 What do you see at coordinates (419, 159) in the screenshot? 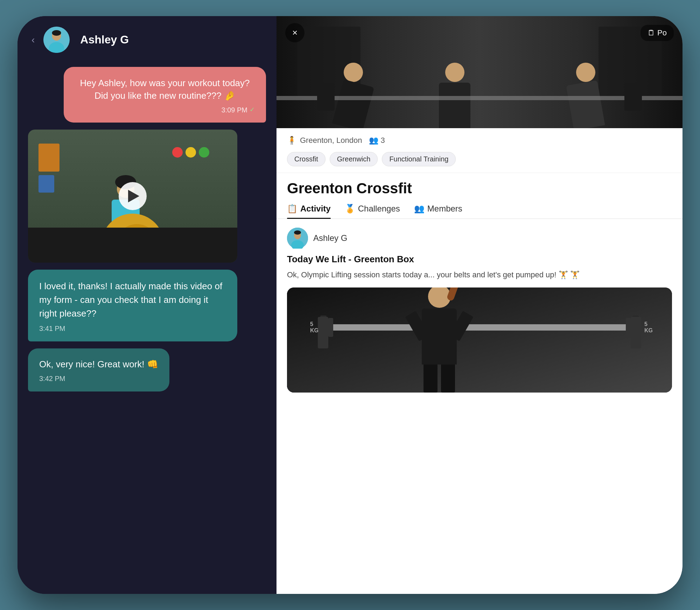
I see `tag-functional-training: Functional Training` at bounding box center [419, 159].